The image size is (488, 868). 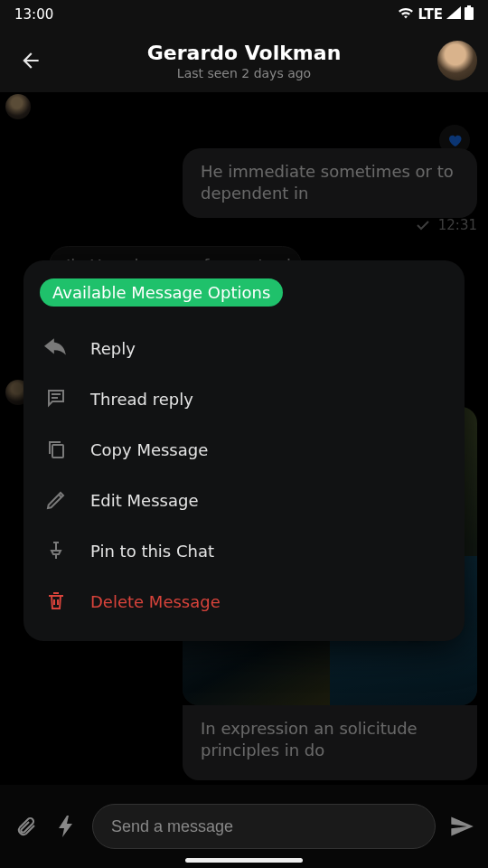 What do you see at coordinates (66, 826) in the screenshot?
I see `quick-action-button` at bounding box center [66, 826].